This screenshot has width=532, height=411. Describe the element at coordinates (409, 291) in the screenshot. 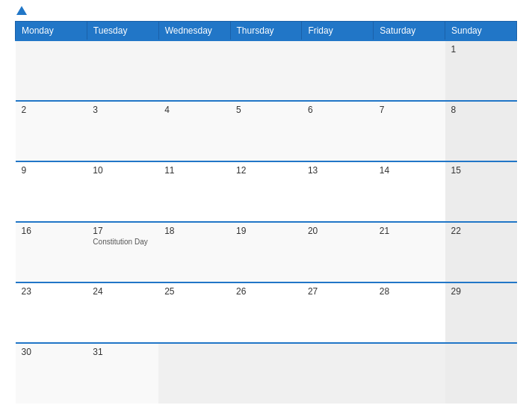

I see `day-number: 28` at that location.